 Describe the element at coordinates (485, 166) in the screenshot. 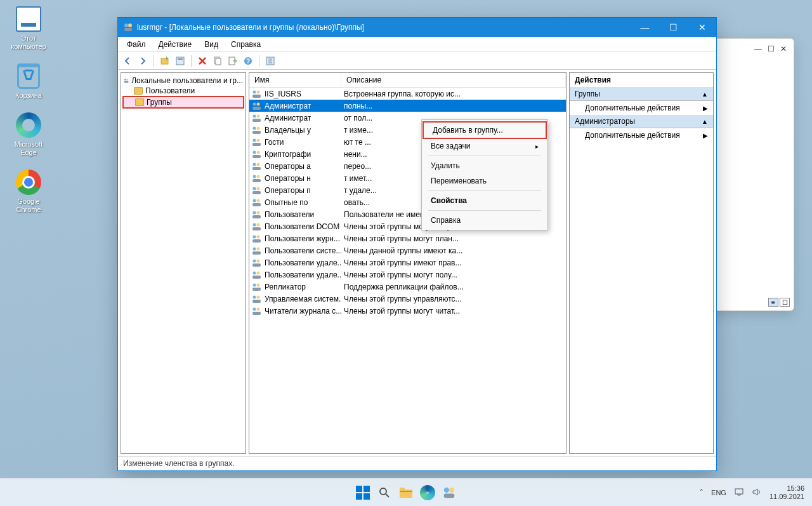

I see `context-item: Удалить` at that location.